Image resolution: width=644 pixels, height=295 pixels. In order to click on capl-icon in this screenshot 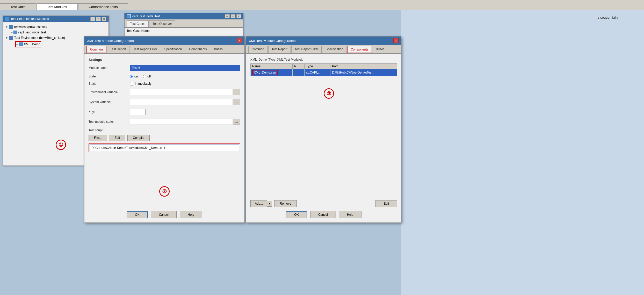, I will do `click(15, 32)`.